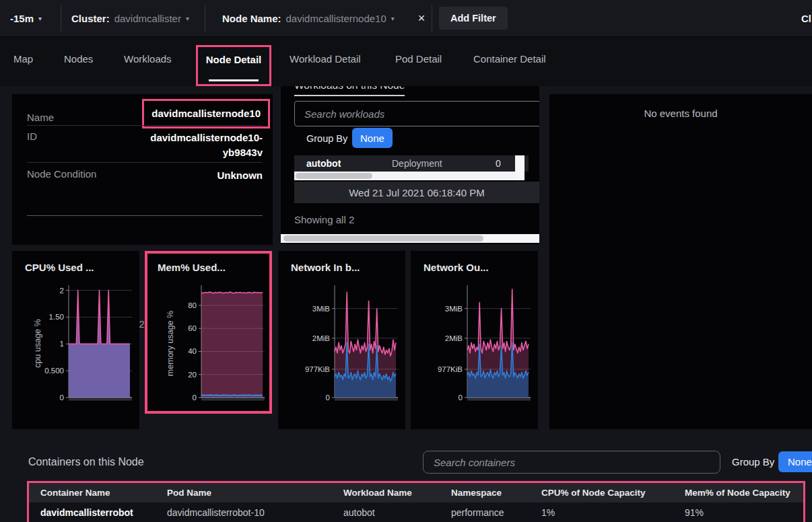 This screenshot has width=812, height=522. I want to click on time-range-selector: -15m ▾, so click(26, 19).